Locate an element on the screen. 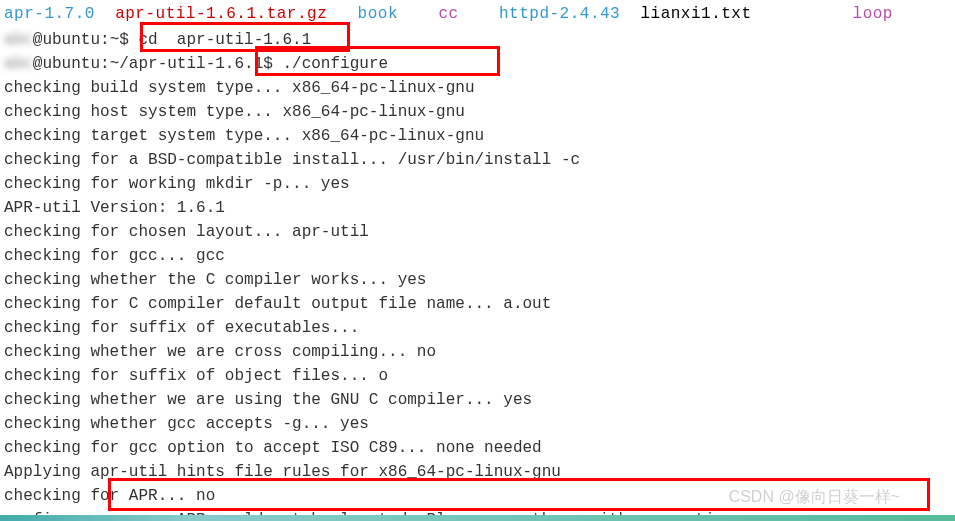  output-line: checking whether the C compiler works...… is located at coordinates (480, 280).